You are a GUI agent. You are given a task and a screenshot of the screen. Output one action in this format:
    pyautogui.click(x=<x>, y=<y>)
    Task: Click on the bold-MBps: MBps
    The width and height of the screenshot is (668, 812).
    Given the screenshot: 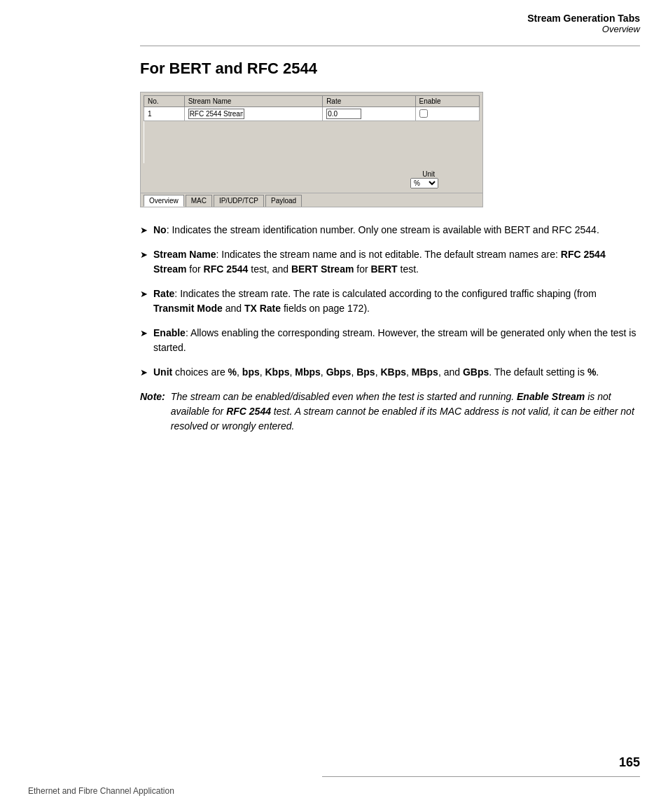 What is the action you would take?
    pyautogui.click(x=425, y=372)
    